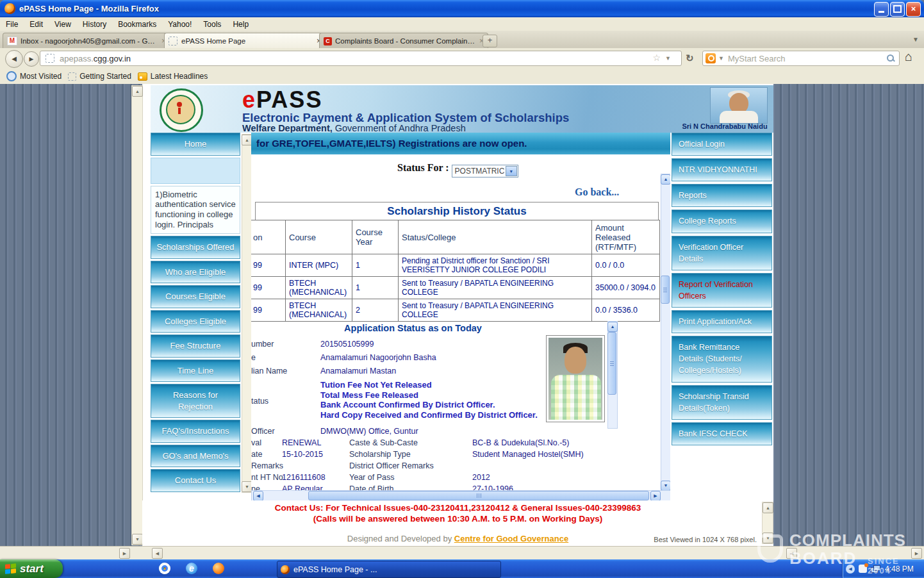  Describe the element at coordinates (392, 466) in the screenshot. I see `detail-label: District Officer Remarks` at that location.